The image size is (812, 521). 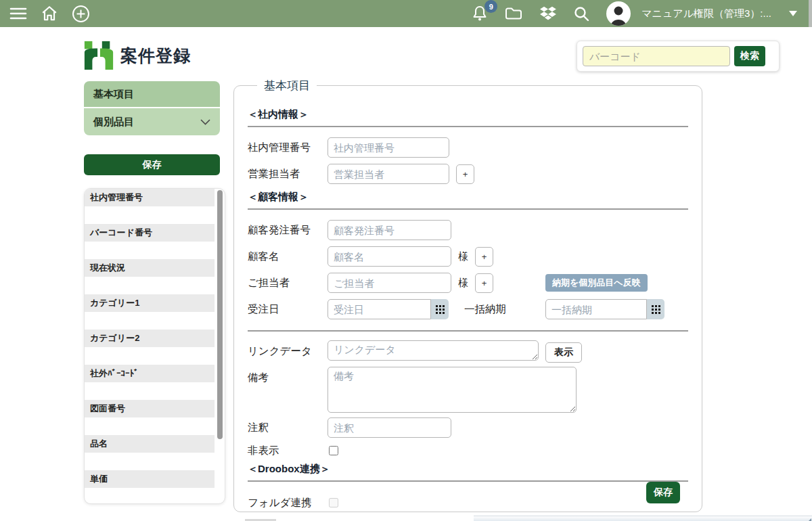 I want to click on folder-link-label: フォルダ連携, so click(x=288, y=503).